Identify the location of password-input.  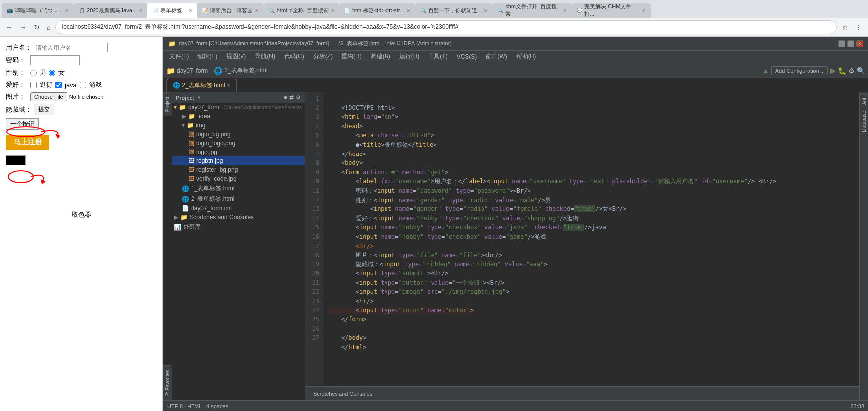
(55, 60).